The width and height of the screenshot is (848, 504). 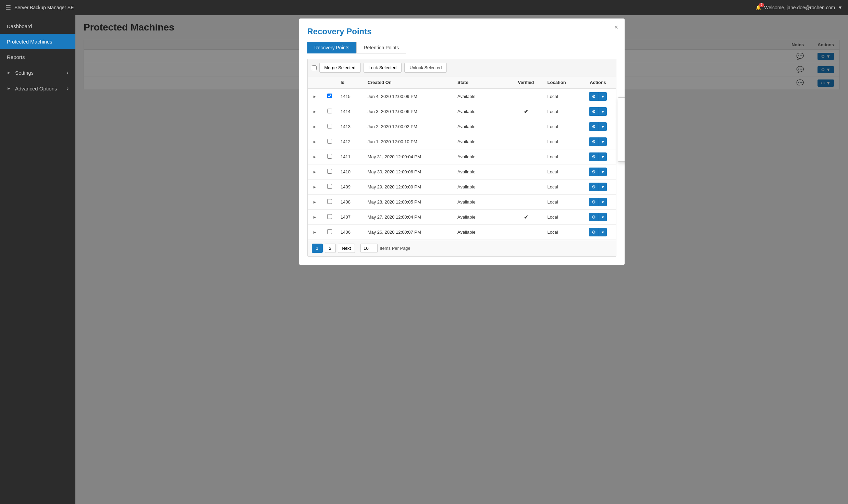 What do you see at coordinates (622, 156) in the screenshot?
I see `dropdown-menu-item: Control Panel Users` at bounding box center [622, 156].